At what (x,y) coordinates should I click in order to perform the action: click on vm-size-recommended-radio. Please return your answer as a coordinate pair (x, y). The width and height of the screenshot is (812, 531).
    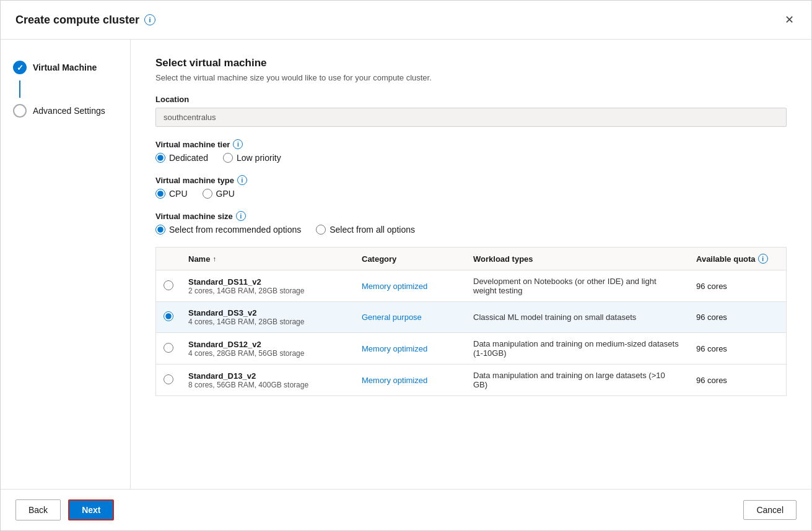
    Looking at the image, I should click on (160, 230).